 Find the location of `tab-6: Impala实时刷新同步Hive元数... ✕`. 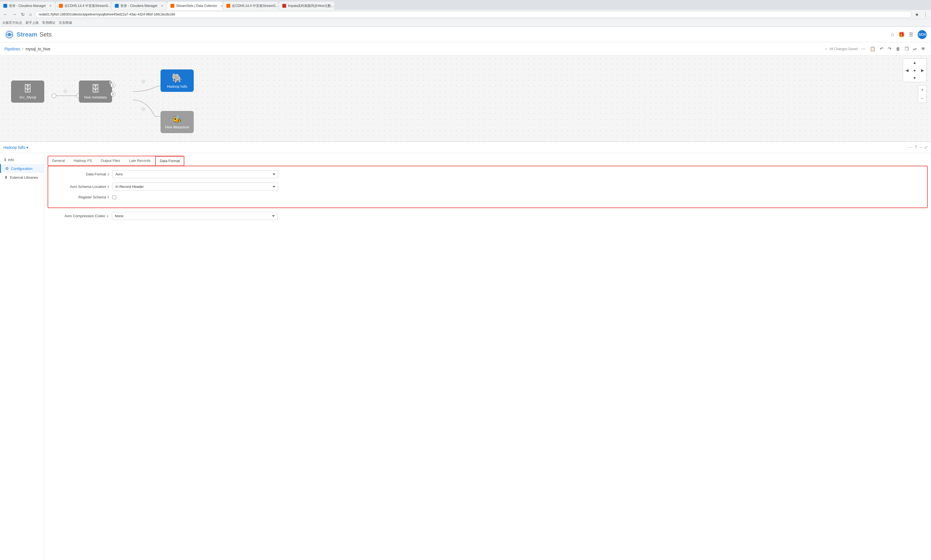

tab-6: Impala实时刷新同步Hive元数... ✕ is located at coordinates (306, 6).